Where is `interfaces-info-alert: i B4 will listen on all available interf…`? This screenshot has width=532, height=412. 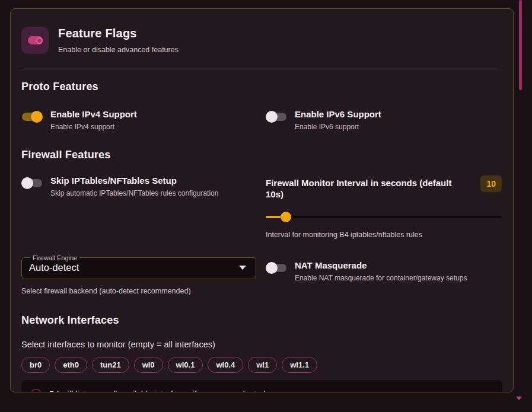 interfaces-info-alert: i B4 will listen on all available interf… is located at coordinates (262, 387).